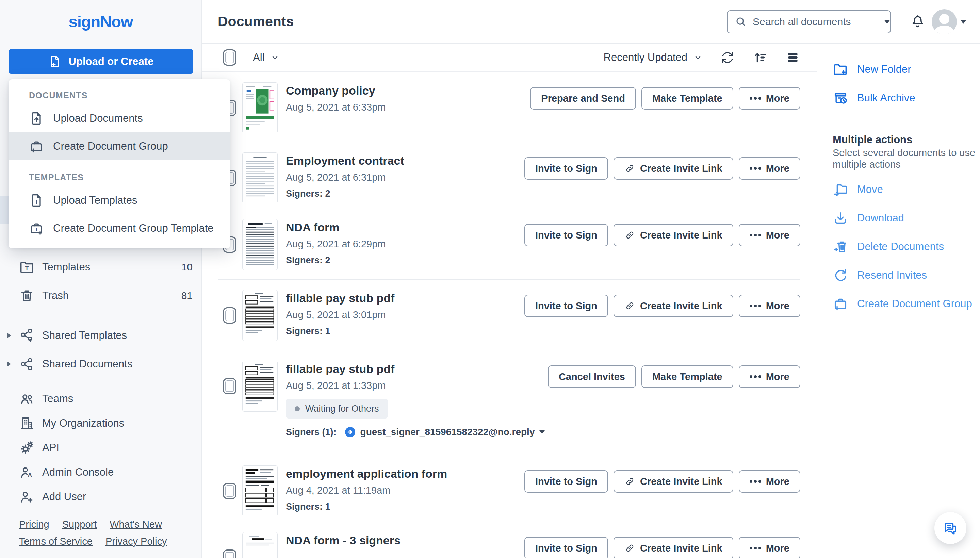  I want to click on sidebar-item-teams: Teams, so click(101, 399).